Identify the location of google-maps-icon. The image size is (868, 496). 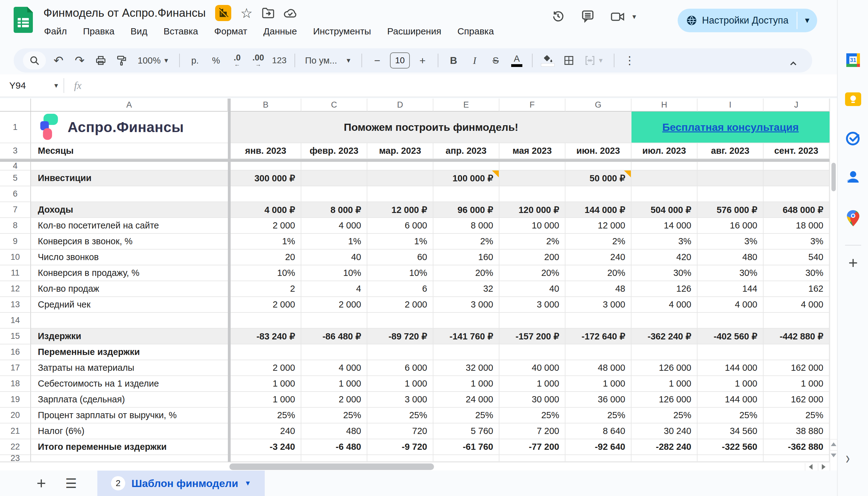
(853, 218).